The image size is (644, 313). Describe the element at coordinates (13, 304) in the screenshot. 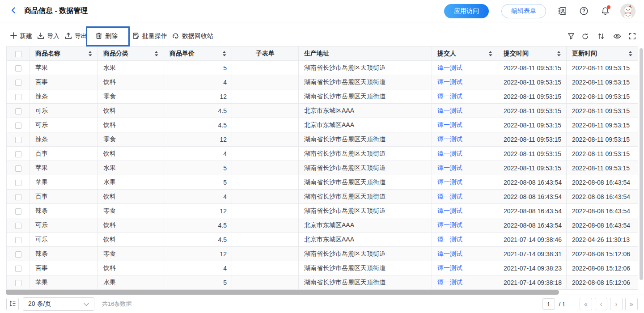

I see `row-height-button` at that location.